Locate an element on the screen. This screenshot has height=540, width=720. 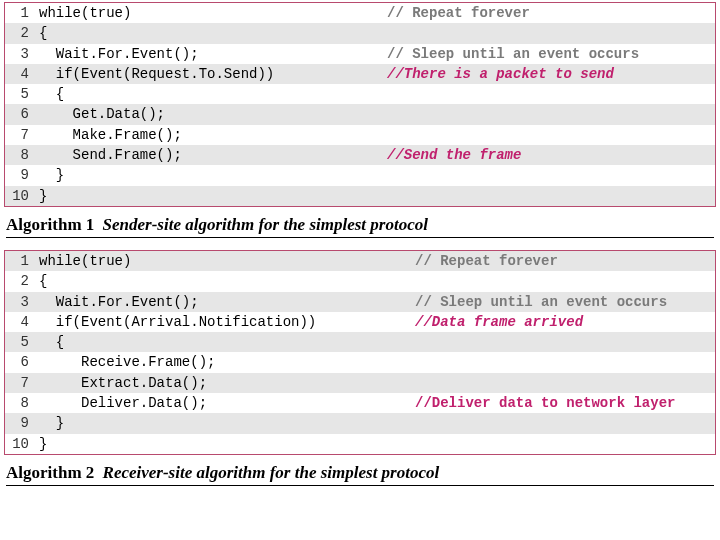
code-text: if(Event(Arrival.Notification)) is located at coordinates (377, 322).